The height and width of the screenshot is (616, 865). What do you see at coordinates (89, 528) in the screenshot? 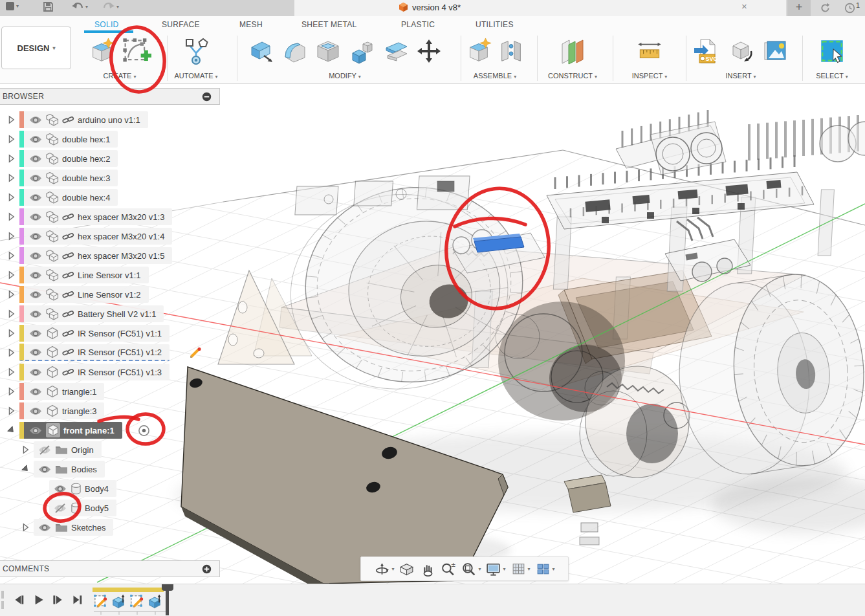
I see `folder-label: Sketches` at bounding box center [89, 528].